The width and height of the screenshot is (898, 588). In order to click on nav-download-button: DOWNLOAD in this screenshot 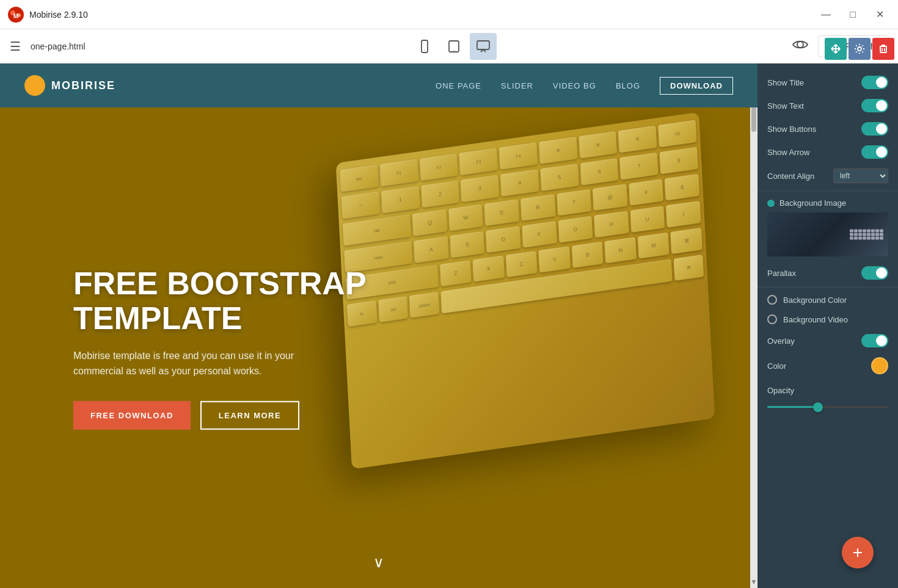, I will do `click(696, 85)`.